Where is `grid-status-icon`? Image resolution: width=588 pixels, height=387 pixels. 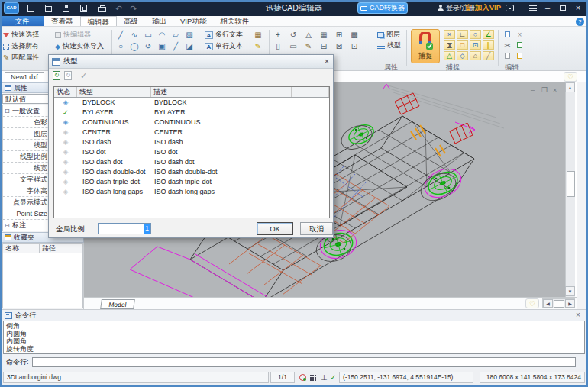 grid-status-icon is located at coordinates (311, 376).